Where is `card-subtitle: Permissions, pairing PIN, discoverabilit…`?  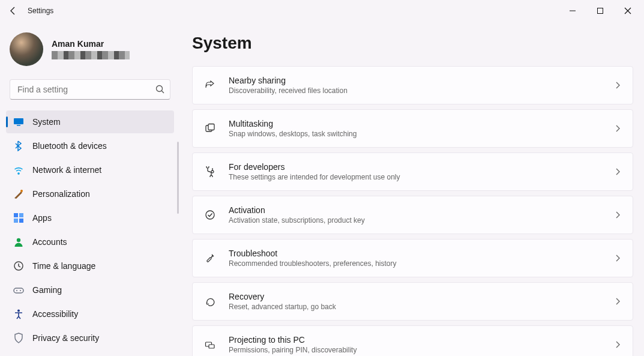
card-subtitle: Permissions, pairing PIN, discoverabilit… is located at coordinates (421, 350).